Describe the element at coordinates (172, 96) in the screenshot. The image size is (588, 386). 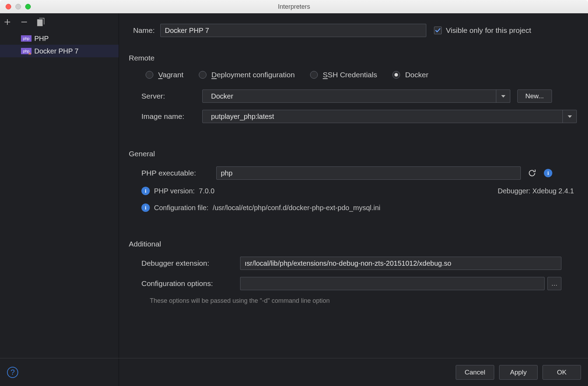
I see `server-label: Server:` at that location.